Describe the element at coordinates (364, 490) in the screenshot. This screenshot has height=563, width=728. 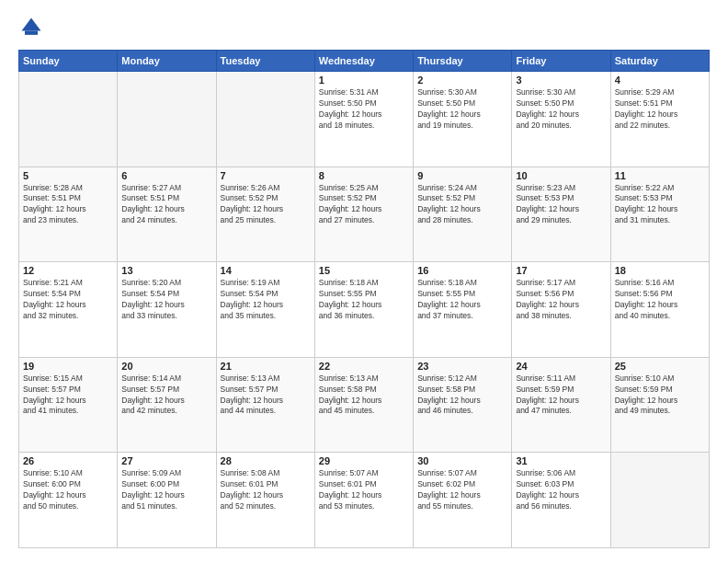
I see `day-info: Sunrise: 5:07 AM Sunset: 6:01 PM Dayligh…` at that location.